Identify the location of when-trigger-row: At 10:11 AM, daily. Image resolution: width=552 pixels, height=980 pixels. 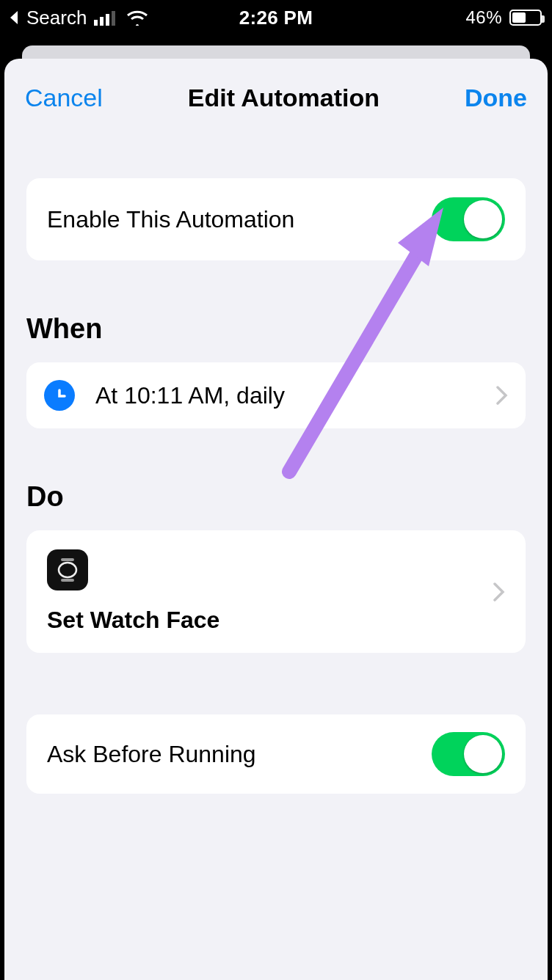
(276, 395).